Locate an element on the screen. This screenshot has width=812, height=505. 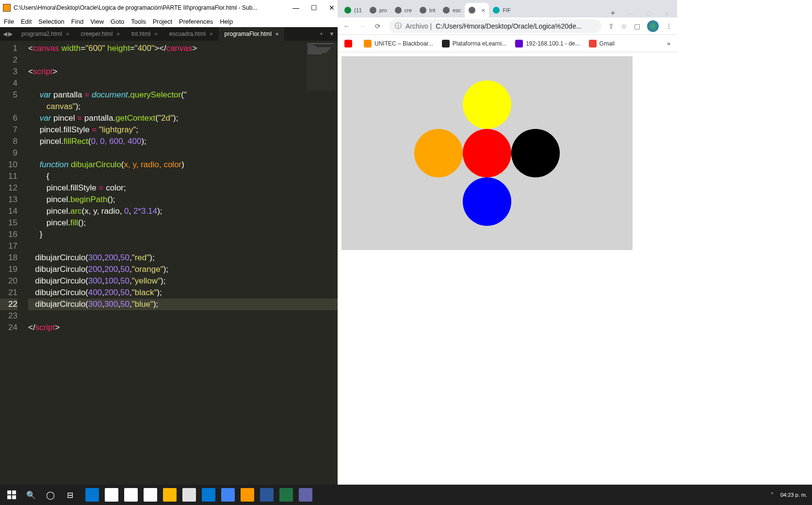
menu-find: Find is located at coordinates (78, 21).